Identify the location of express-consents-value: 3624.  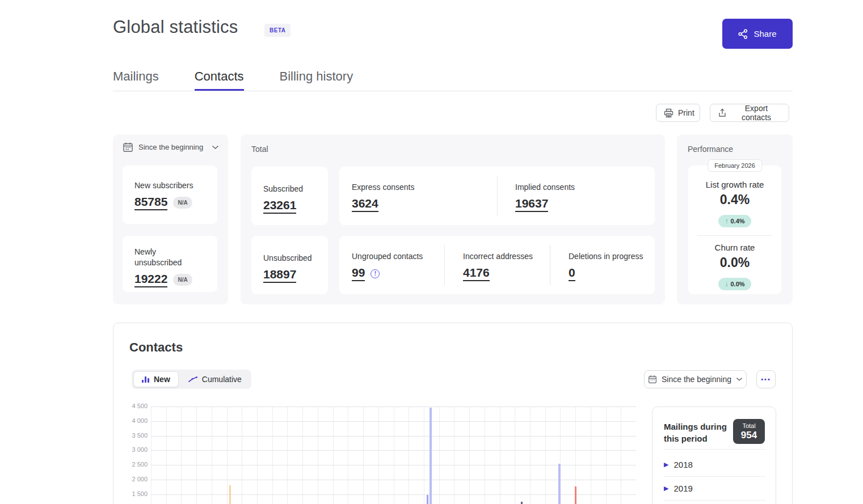
(365, 204).